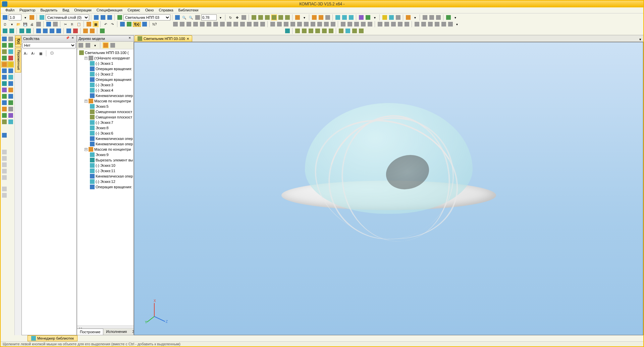 This screenshot has height=347, width=644. What do you see at coordinates (137, 24) in the screenshot?
I see `fx-icon: f(x)` at bounding box center [137, 24].